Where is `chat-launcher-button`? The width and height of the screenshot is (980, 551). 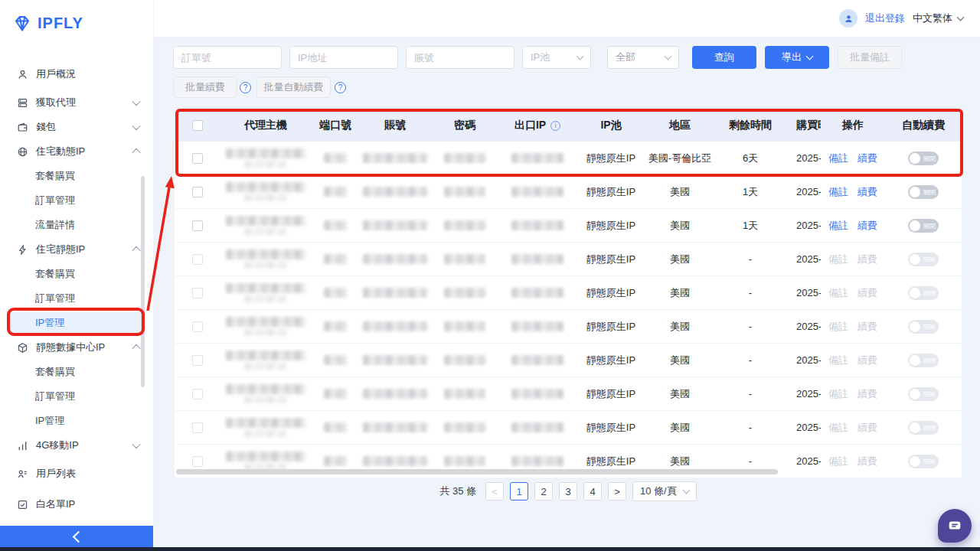 chat-launcher-button is located at coordinates (955, 526).